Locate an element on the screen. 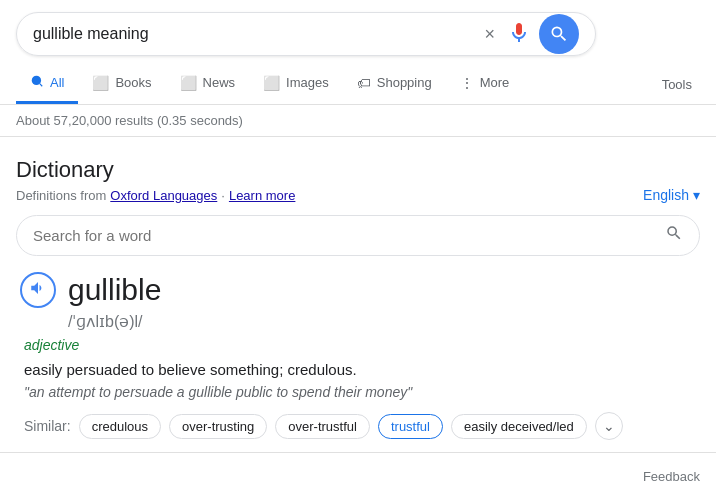 This screenshot has width=716, height=501. shopping-icon: 🏷 is located at coordinates (364, 83).